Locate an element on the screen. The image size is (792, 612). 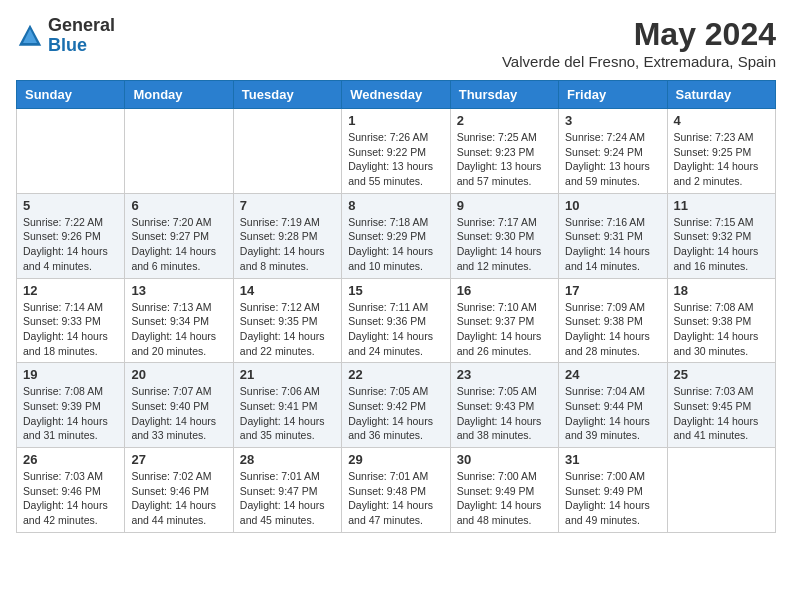
calendar-header: SundayMondayTuesdayWednesdayThursdayFrid… is located at coordinates (396, 95).